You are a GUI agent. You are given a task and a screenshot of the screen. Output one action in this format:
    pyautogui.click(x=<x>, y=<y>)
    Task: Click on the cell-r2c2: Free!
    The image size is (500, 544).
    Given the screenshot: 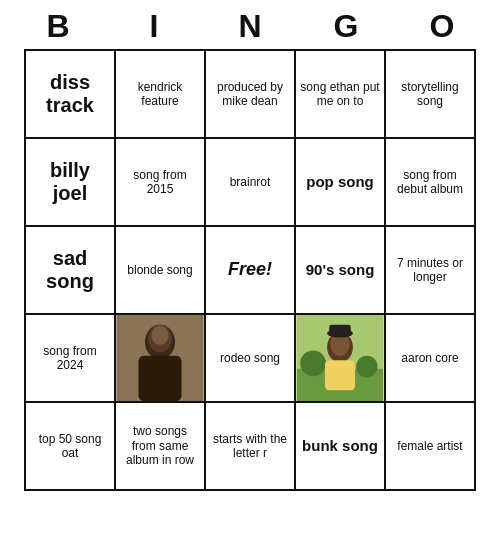 What is the action you would take?
    pyautogui.click(x=251, y=271)
    